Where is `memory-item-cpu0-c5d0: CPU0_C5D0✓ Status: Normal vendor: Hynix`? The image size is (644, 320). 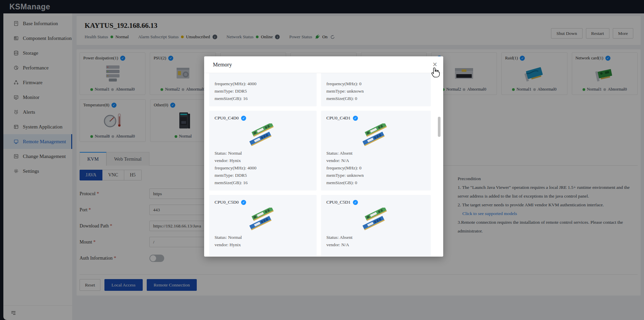
memory-item-cpu0-c5d0: CPU0_C5D0✓ Status: Normal vendor: Hynix is located at coordinates (263, 225).